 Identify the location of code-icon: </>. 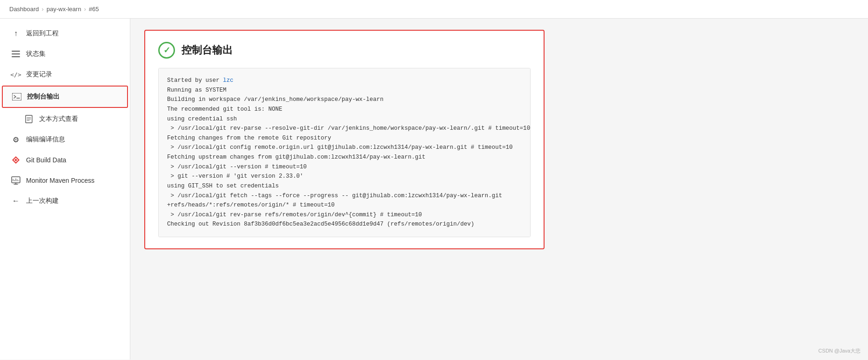
(16, 74).